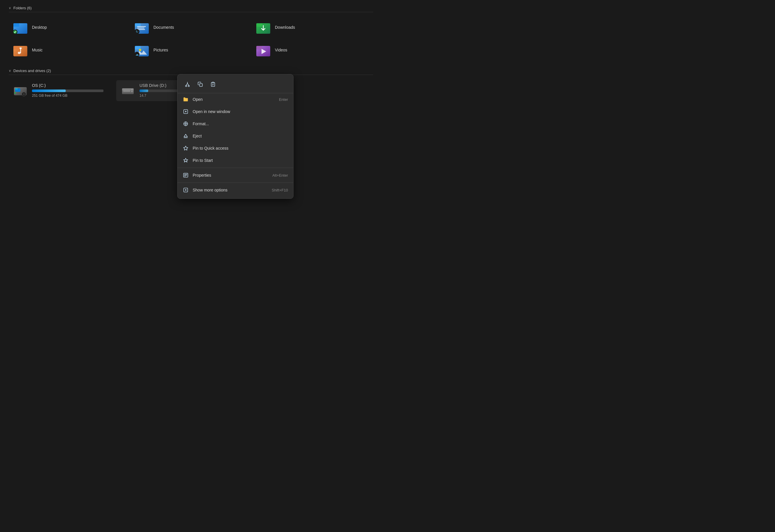 The image size is (775, 532). Describe the element at coordinates (281, 50) in the screenshot. I see `videos-folder-name: Videos` at that location.